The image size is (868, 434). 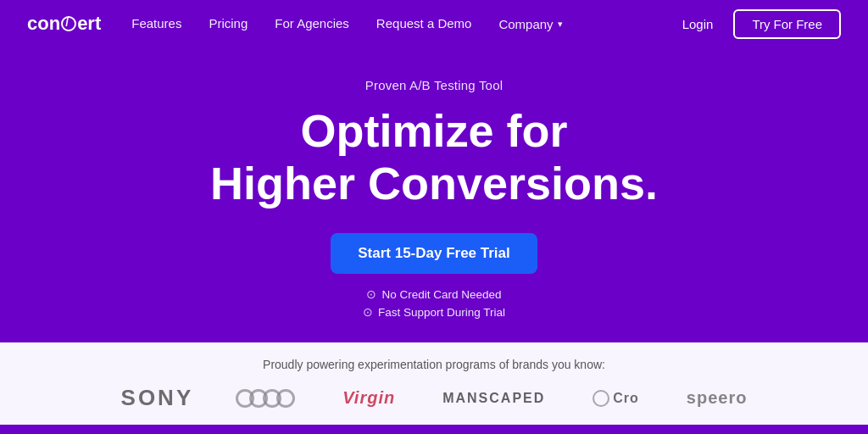 What do you see at coordinates (434, 303) in the screenshot?
I see `benefits-list: ⊙ No Credit Card Needed ⊙ Fast Support D…` at bounding box center [434, 303].